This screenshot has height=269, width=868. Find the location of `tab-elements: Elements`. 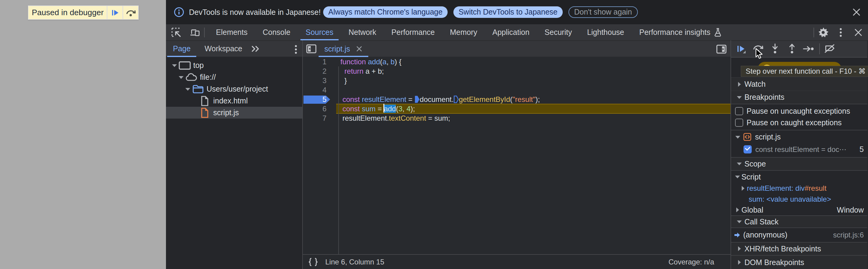

tab-elements: Elements is located at coordinates (232, 32).